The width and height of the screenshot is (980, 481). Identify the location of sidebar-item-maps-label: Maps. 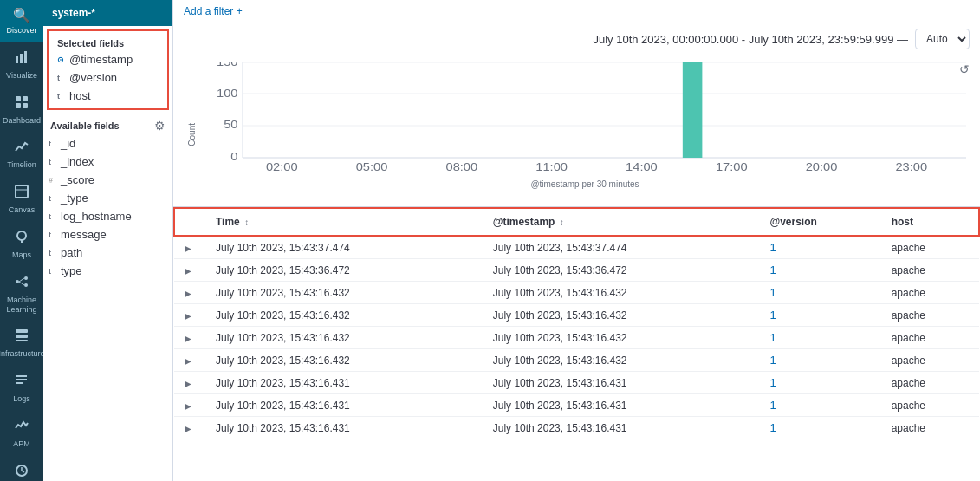
(22, 255).